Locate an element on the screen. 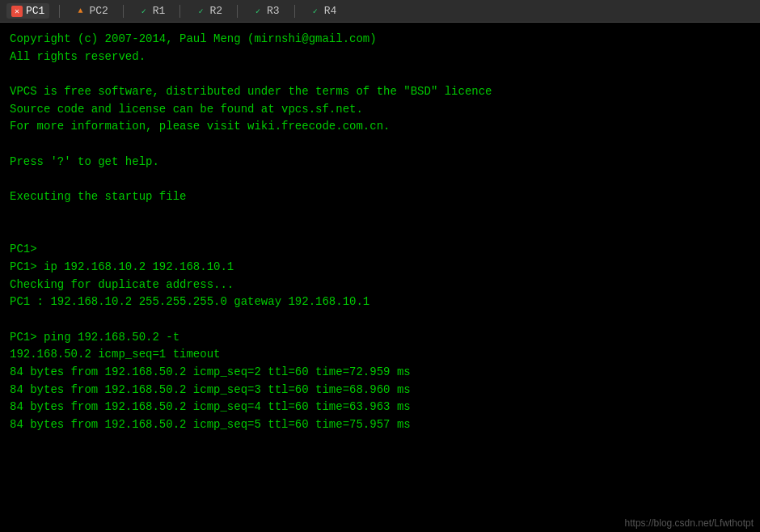 This screenshot has width=760, height=532. tab-label-pc1: PC1 is located at coordinates (36, 11).